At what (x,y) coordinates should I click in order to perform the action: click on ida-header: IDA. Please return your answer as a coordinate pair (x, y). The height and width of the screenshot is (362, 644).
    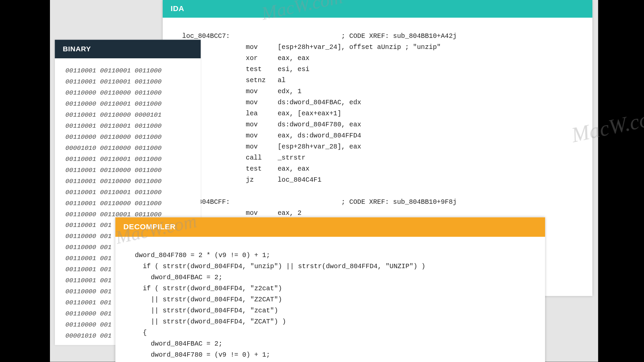
    Looking at the image, I should click on (378, 9).